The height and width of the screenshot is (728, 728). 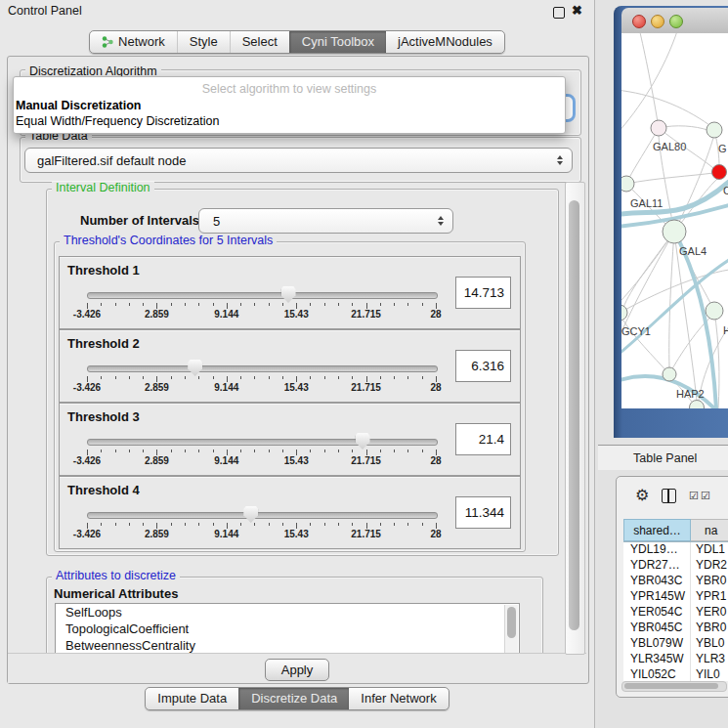 What do you see at coordinates (676, 644) in the screenshot?
I see `table-row: YBL079WYBL0` at bounding box center [676, 644].